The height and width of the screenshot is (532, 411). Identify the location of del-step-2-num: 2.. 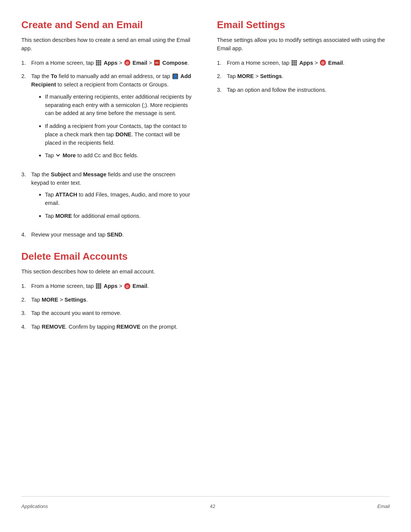
(26, 300).